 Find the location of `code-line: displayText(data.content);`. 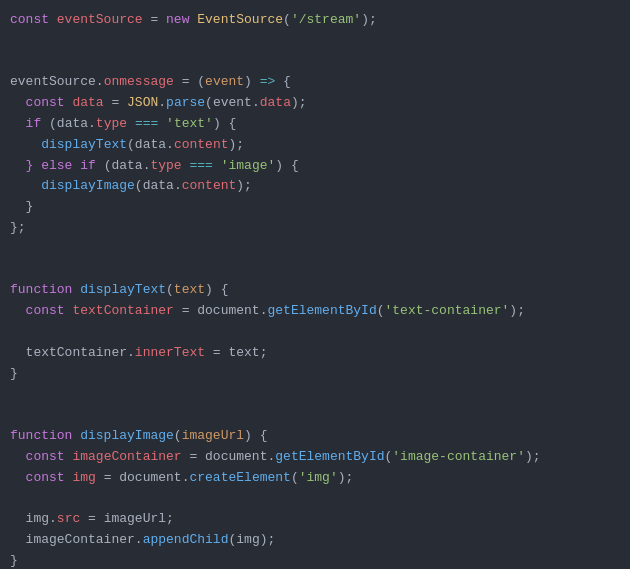

code-line: displayText(data.content); is located at coordinates (315, 146).